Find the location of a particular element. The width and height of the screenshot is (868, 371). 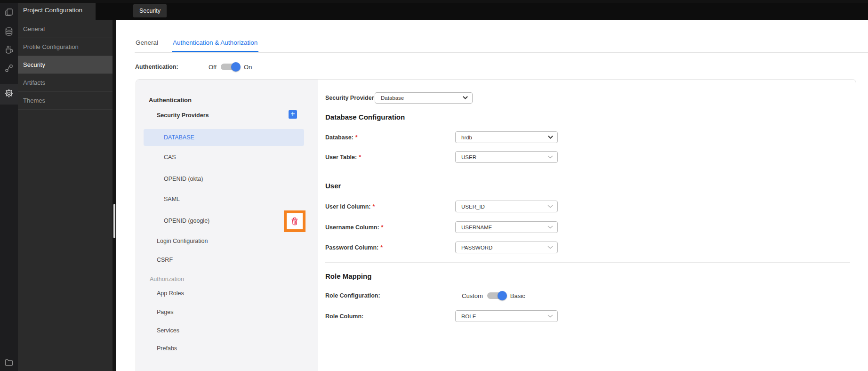

database-icon is located at coordinates (9, 32).